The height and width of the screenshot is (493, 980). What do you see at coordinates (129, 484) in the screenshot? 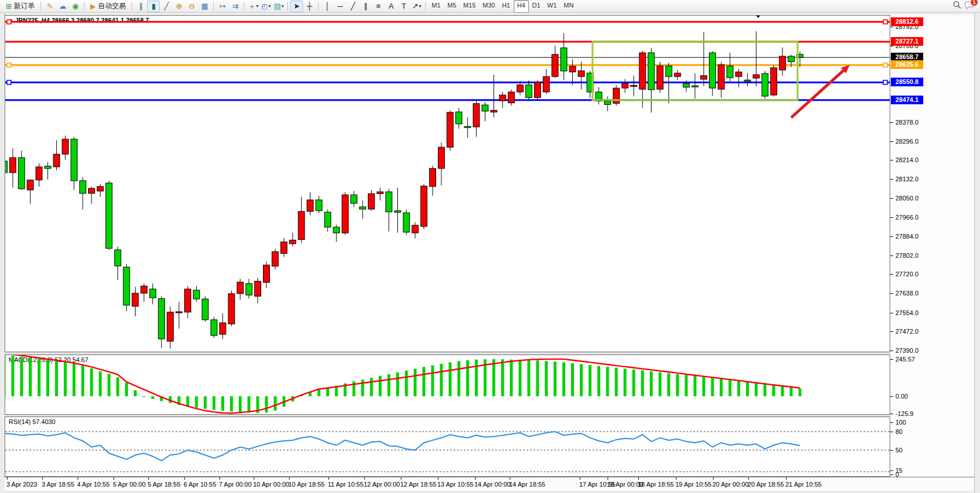
I see `time-label: 5 Apr 00:00` at bounding box center [129, 484].